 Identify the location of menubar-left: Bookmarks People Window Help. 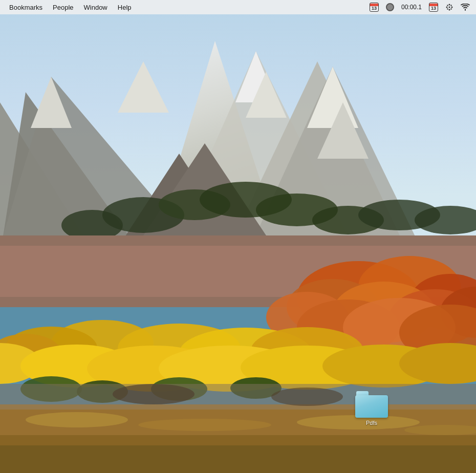
(71, 7).